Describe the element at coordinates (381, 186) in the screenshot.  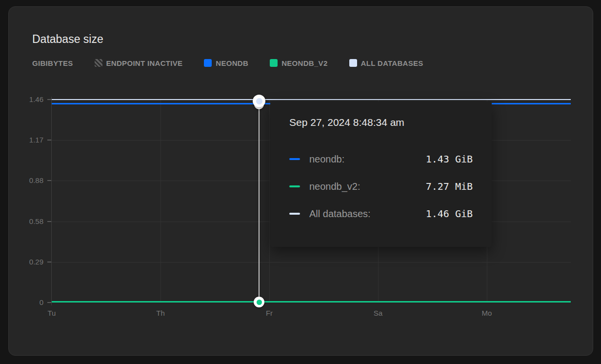
I see `tooltip-rows: neondb: 1.43 GiB neondb_v2: 7.27 MiB All…` at that location.